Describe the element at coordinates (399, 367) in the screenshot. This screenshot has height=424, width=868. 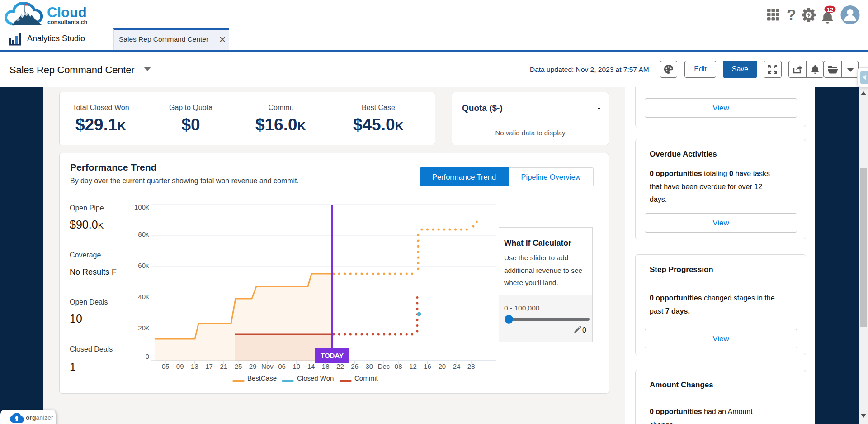
I see `svg-text: 08` at that location.